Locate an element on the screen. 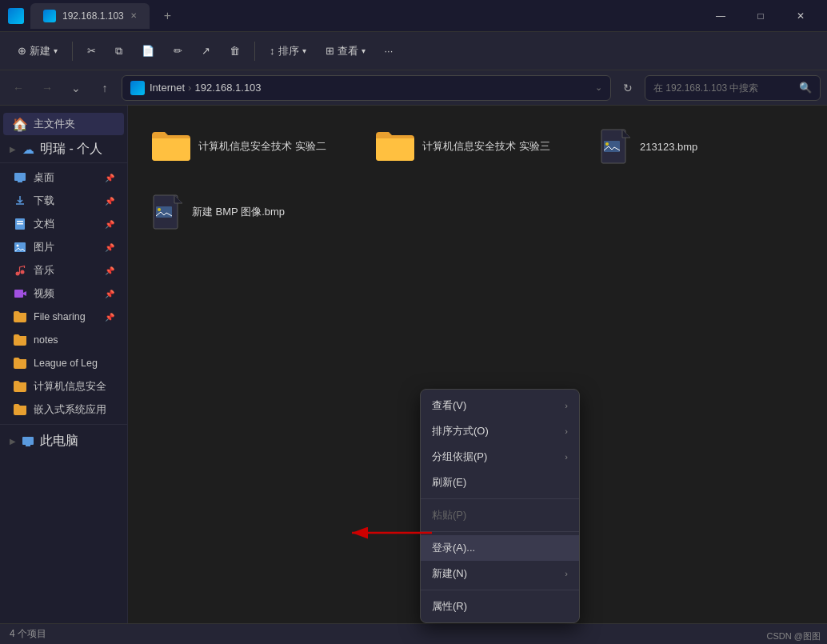  delete-icon: 🗑 is located at coordinates (235, 51).